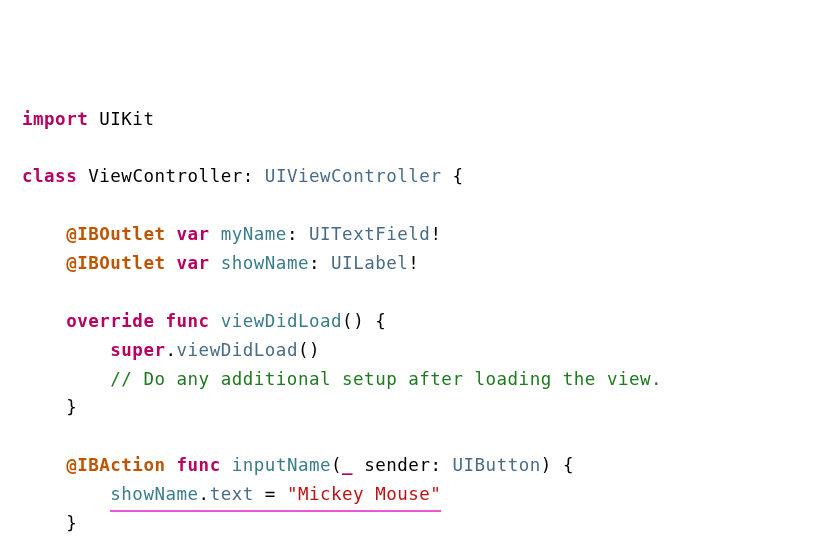  What do you see at coordinates (166, 176) in the screenshot?
I see `class-name: ViewController` at bounding box center [166, 176].